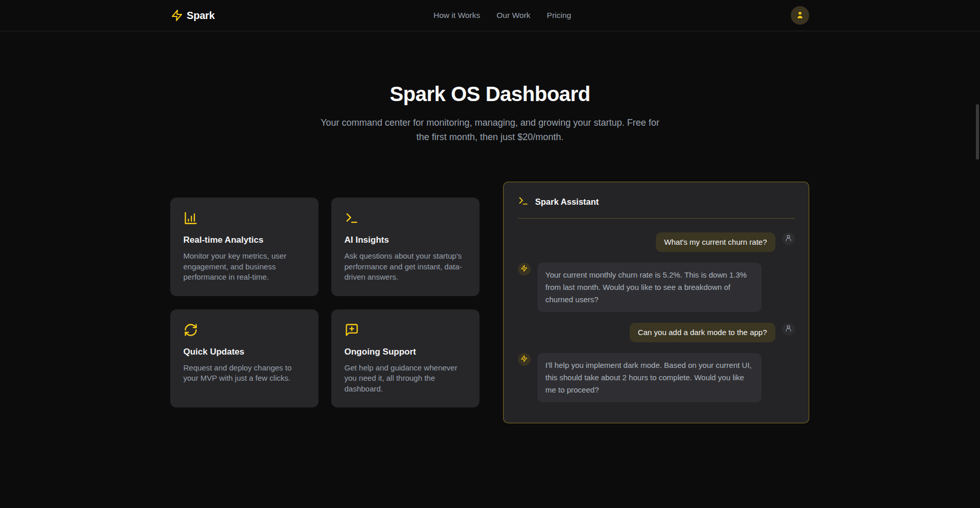 The image size is (980, 508). What do you see at coordinates (513, 15) in the screenshot?
I see `nav-link-our-work: Our Work` at bounding box center [513, 15].